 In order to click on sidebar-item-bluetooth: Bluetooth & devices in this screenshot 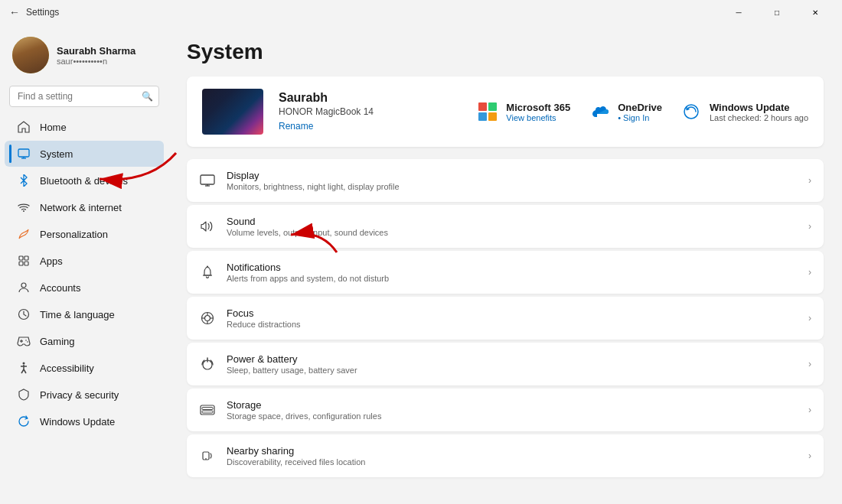, I will do `click(84, 180)`.